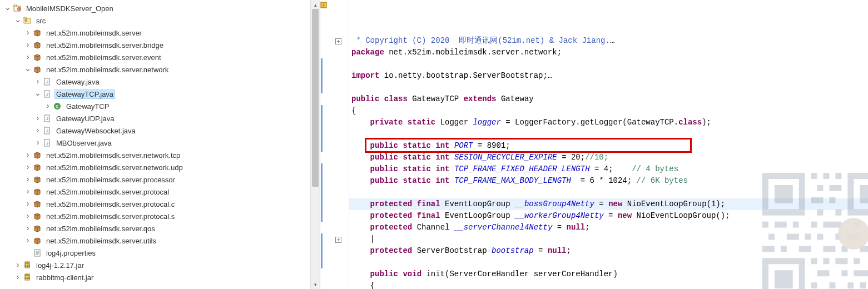 The height and width of the screenshot is (289, 868). Describe the element at coordinates (609, 239) in the screenshot. I see `code-line: |` at that location.